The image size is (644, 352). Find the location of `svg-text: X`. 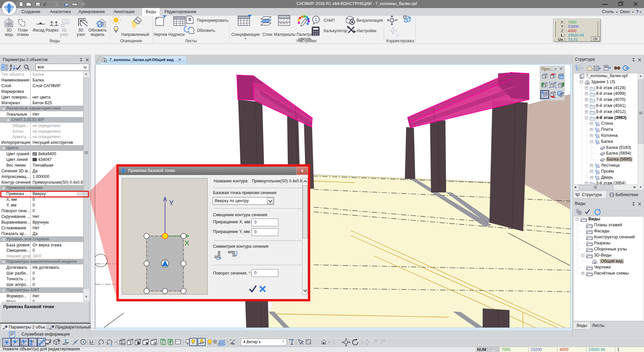

svg-text: X is located at coordinates (187, 243).